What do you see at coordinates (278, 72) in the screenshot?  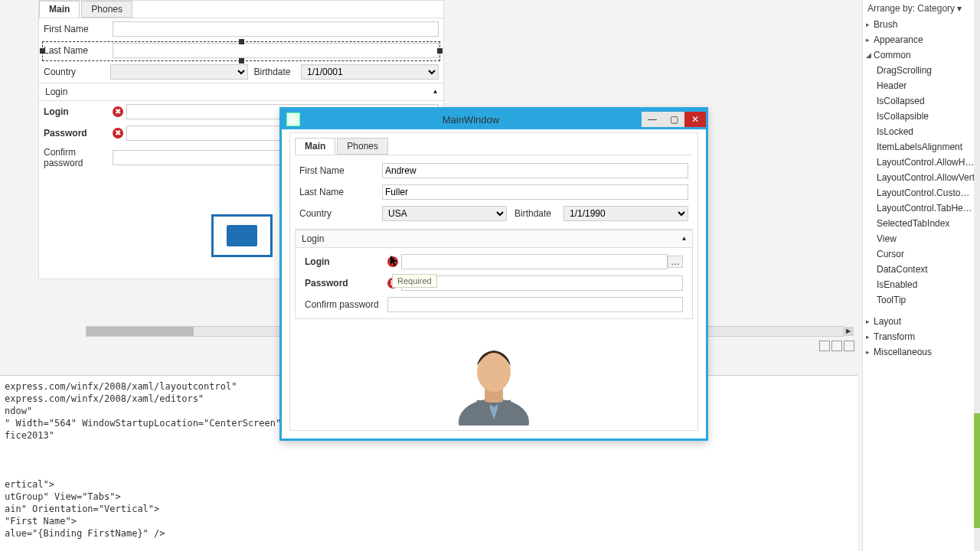 I see `birthdate-label: Birthdate` at bounding box center [278, 72].